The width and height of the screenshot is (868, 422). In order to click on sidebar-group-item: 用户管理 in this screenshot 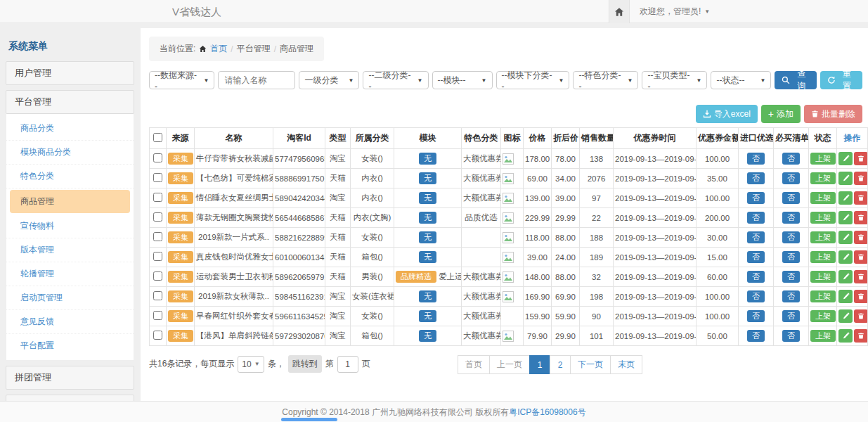, I will do `click(70, 73)`.